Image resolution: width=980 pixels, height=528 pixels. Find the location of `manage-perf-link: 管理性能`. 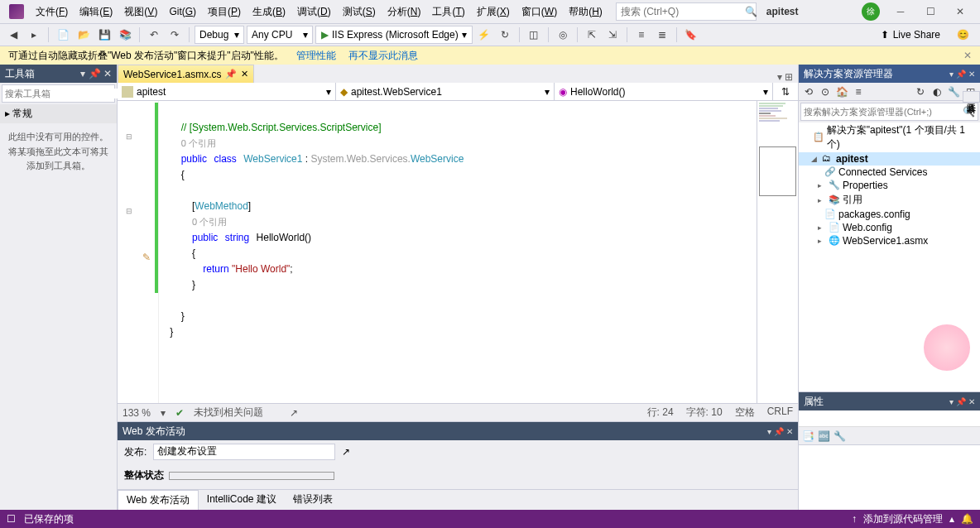

manage-perf-link: 管理性能 is located at coordinates (316, 56).